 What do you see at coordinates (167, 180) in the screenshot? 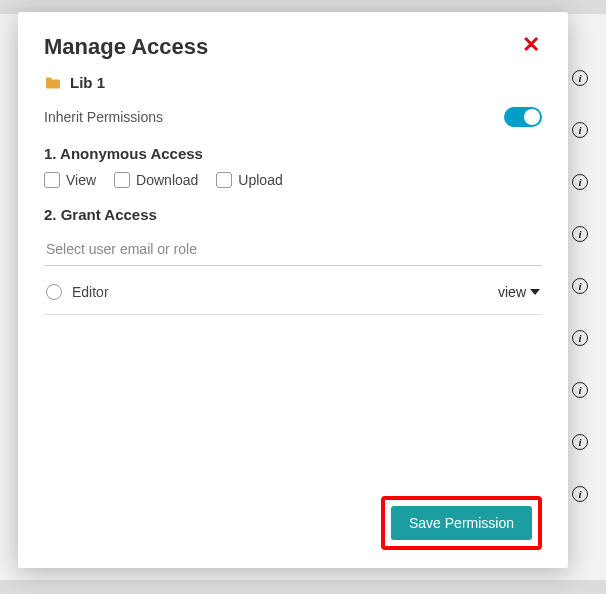
I see `anon-download-label: Download` at bounding box center [167, 180].